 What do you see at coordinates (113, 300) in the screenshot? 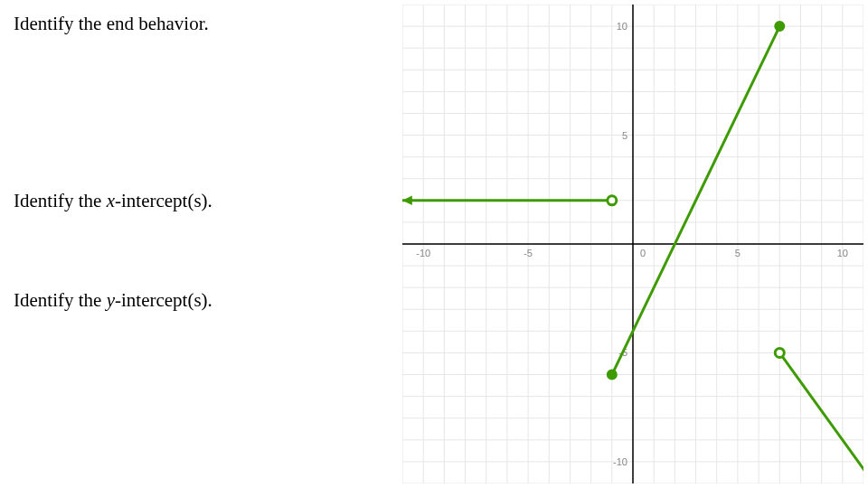
I see `prompt-y-intercepts: Identify the y-intercept(s).` at bounding box center [113, 300].